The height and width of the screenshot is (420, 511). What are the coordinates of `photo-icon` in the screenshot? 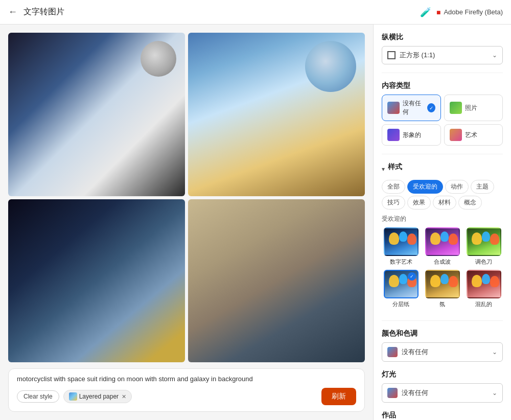 It's located at (456, 108).